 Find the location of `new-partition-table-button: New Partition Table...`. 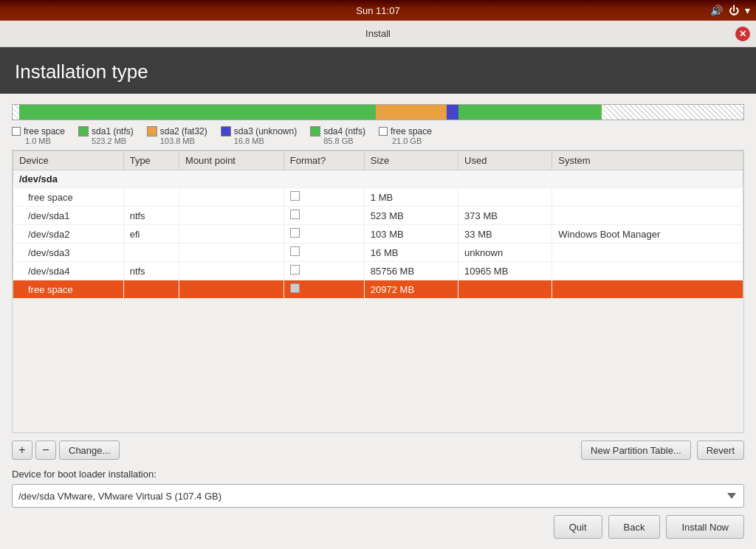

new-partition-table-button: New Partition Table... is located at coordinates (636, 450).